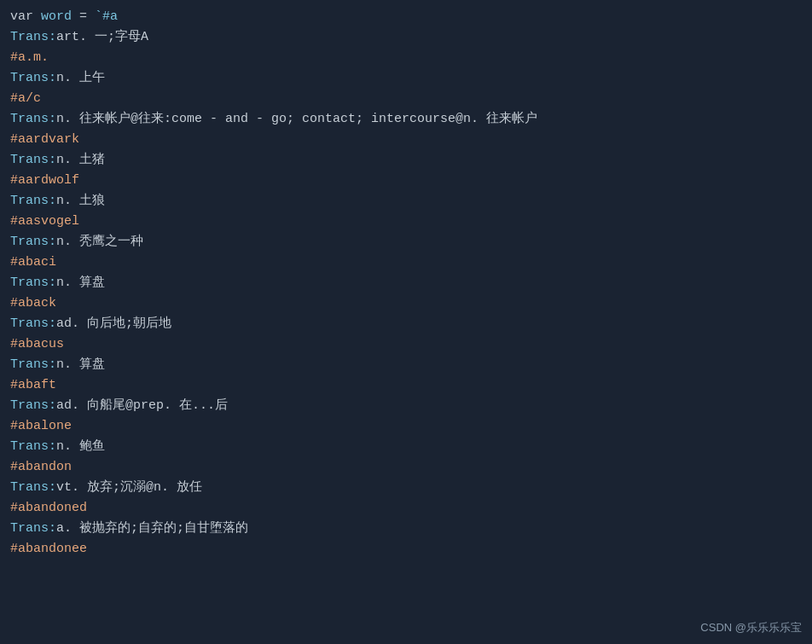 Image resolution: width=812 pixels, height=644 pixels. I want to click on line-9: #aardwolf, so click(406, 181).